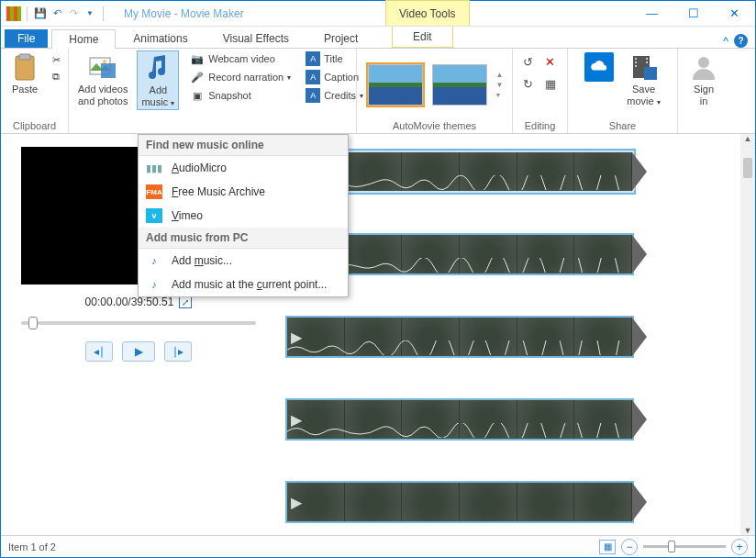 The width and height of the screenshot is (756, 558). I want to click on user-icon, so click(704, 67).